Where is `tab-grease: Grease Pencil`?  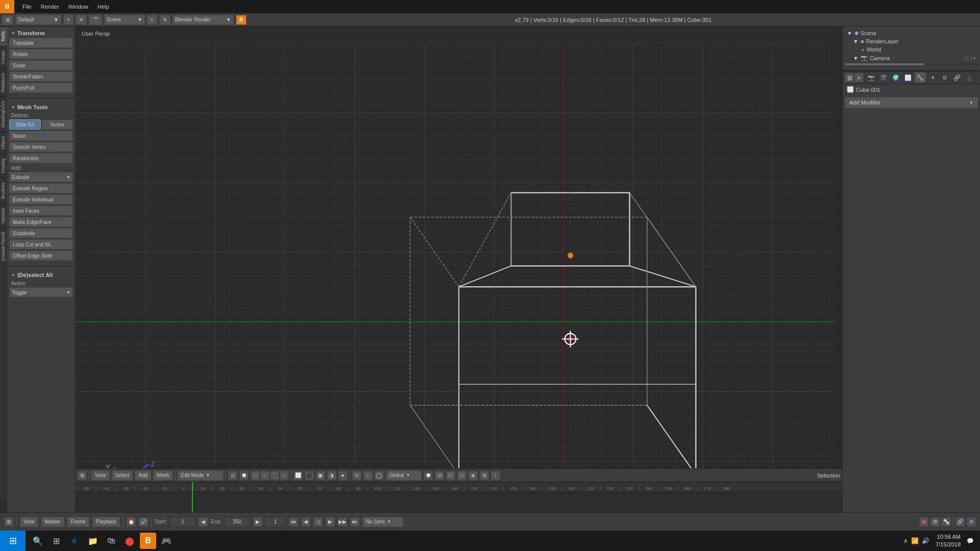 tab-grease: Grease Pencil is located at coordinates (4, 246).